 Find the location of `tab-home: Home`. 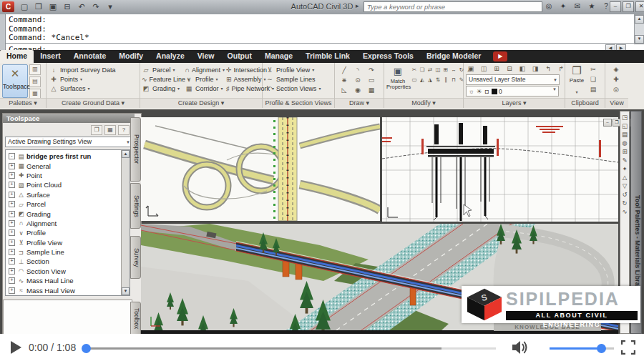

tab-home: Home is located at coordinates (17, 56).